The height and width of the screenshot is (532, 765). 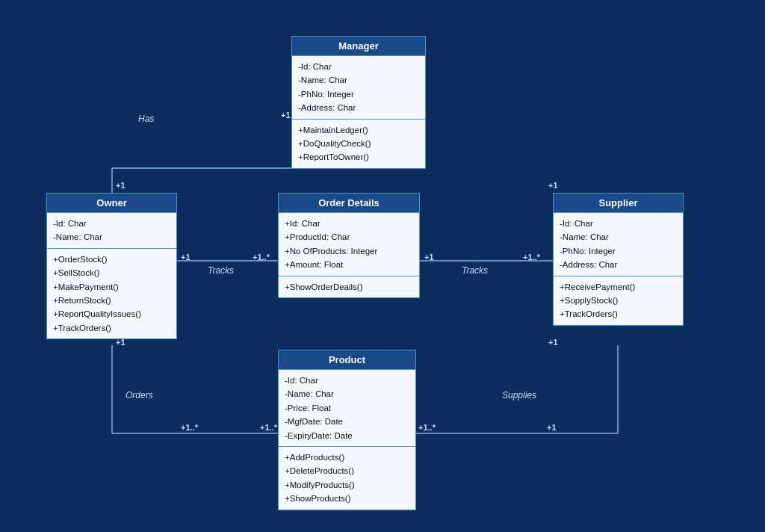 I want to click on orders-label: Orders, so click(x=139, y=395).